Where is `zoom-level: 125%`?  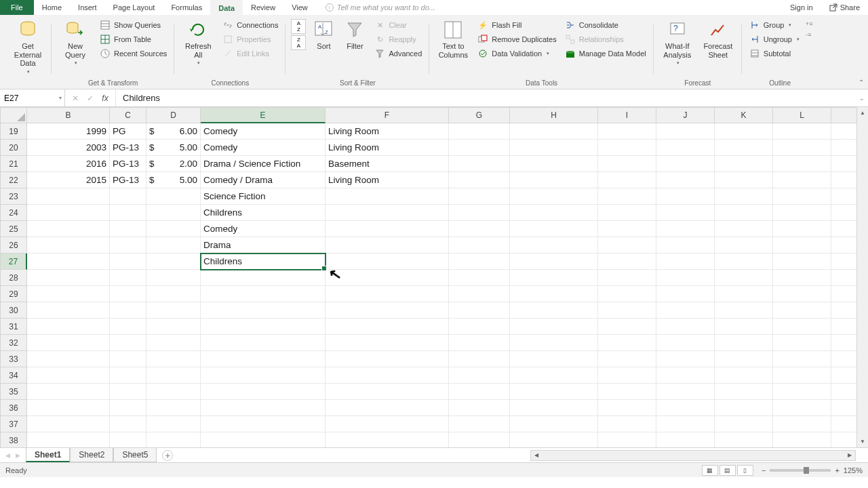
zoom-level: 125% is located at coordinates (853, 470).